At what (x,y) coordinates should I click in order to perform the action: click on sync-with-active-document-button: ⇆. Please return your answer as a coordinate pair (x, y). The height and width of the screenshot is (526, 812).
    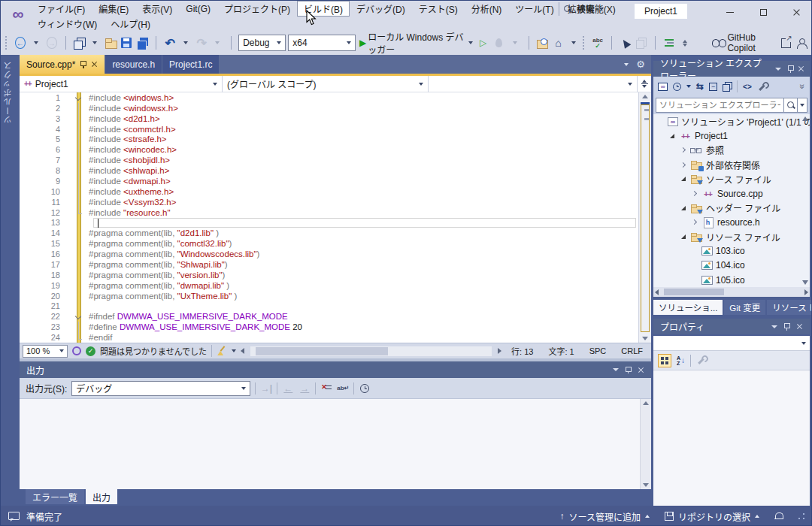
    Looking at the image, I should click on (700, 86).